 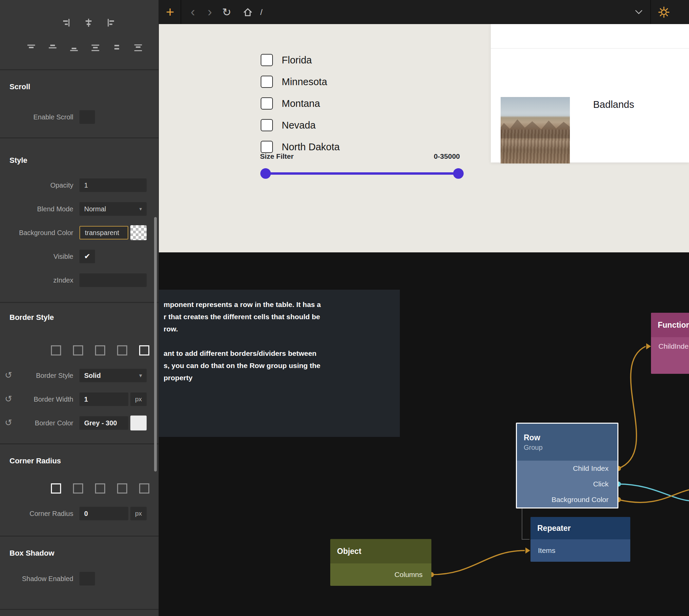 What do you see at coordinates (79, 613) in the screenshot?
I see `panel-footer` at bounding box center [79, 613].